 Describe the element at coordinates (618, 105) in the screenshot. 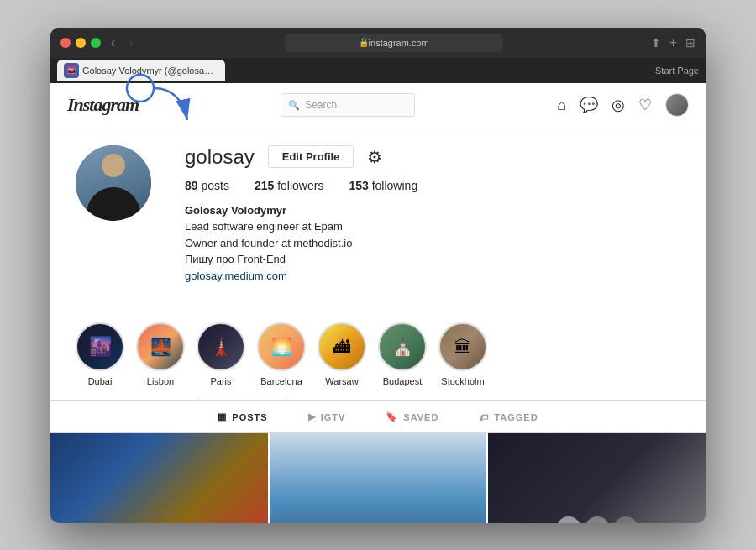

I see `compass-icon: ◎` at that location.